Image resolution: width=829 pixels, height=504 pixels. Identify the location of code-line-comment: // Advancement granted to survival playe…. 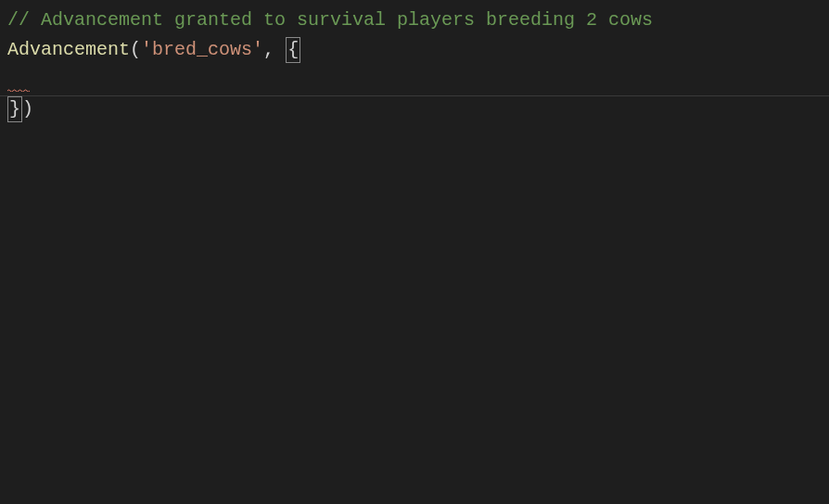
(414, 20).